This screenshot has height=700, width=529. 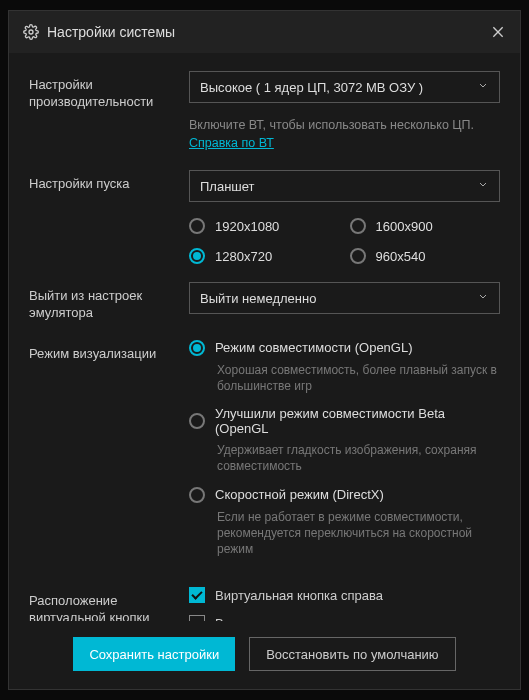 What do you see at coordinates (244, 256) in the screenshot?
I see `resolution-label: 1280x720` at bounding box center [244, 256].